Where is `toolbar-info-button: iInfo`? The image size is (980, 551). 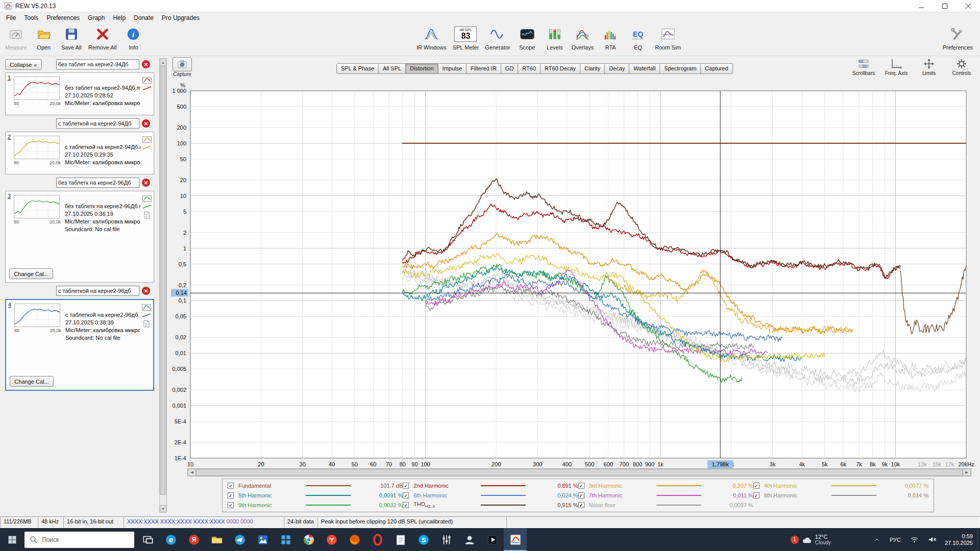
toolbar-info-button: iInfo is located at coordinates (133, 38).